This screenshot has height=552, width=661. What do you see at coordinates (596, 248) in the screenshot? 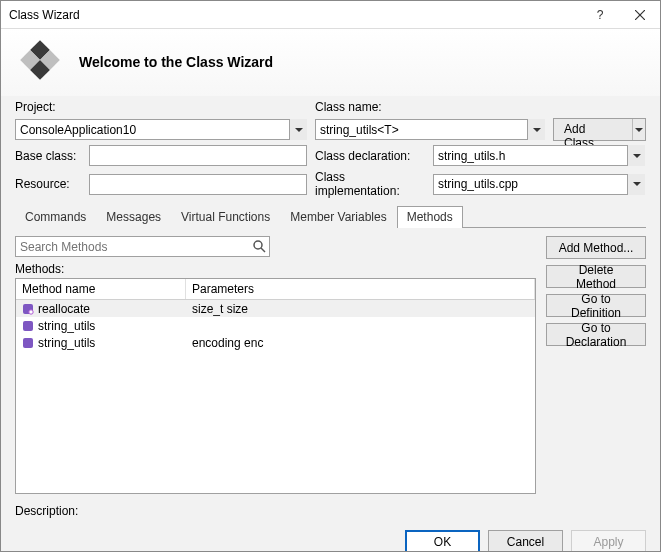
I see `add-method-button: Add Method...` at bounding box center [596, 248].